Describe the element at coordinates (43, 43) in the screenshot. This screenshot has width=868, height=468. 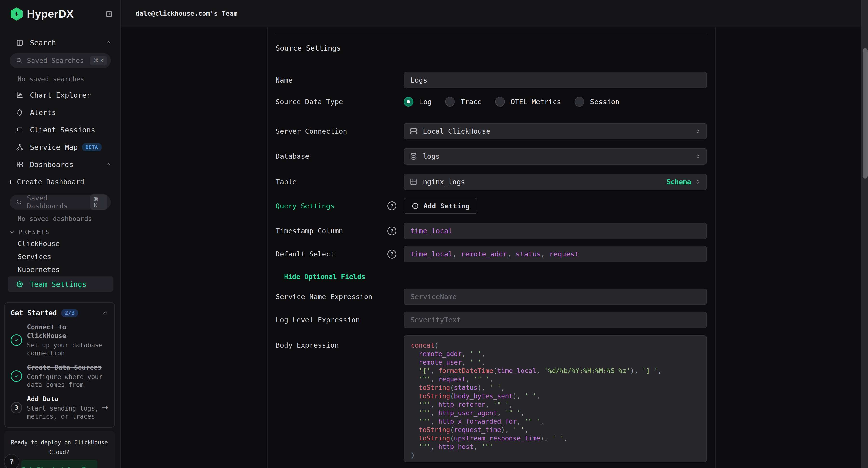
I see `sidebar-item-label: Search` at that location.